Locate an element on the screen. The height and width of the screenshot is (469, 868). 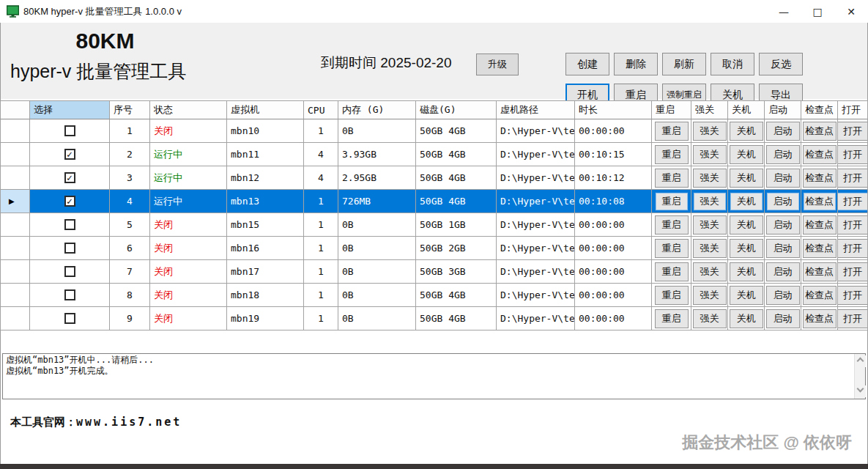
table-row: ▶ 8 关闭 mbn18 1 0B 50GB 4GB D:\Hyper-V\te… is located at coordinates (434, 295).